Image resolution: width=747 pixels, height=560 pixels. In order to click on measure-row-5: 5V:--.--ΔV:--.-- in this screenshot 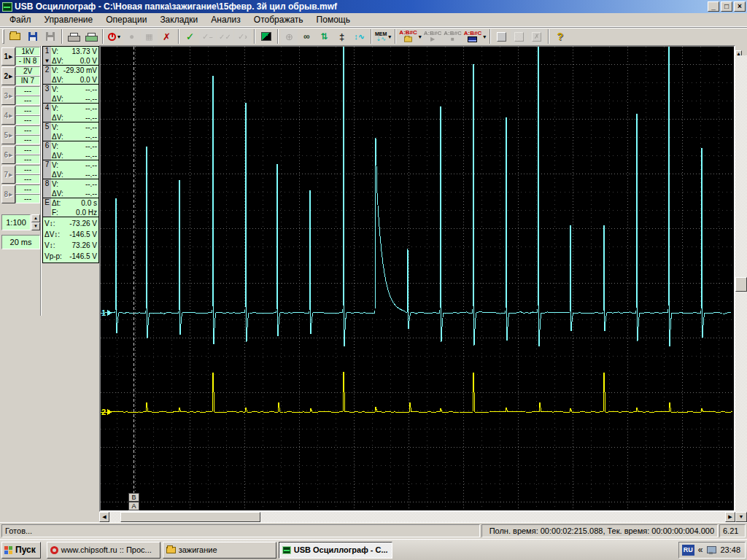, I will do `click(71, 132)`.